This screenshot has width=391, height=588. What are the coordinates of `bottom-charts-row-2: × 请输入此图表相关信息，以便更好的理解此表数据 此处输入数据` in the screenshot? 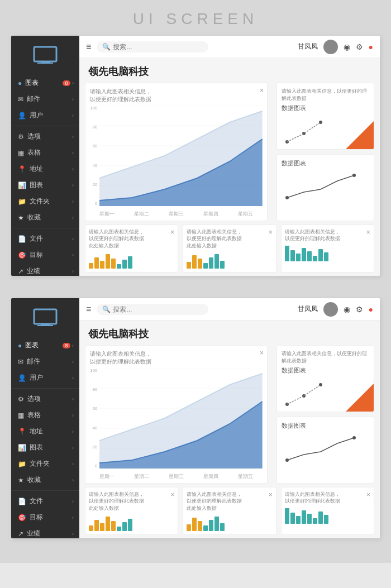 It's located at (230, 511).